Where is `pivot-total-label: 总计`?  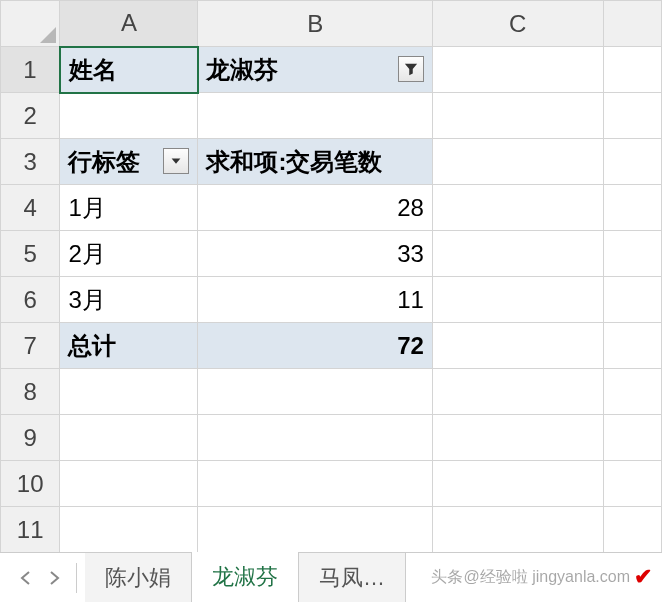
pivot-total-label: 总计 is located at coordinates (129, 346).